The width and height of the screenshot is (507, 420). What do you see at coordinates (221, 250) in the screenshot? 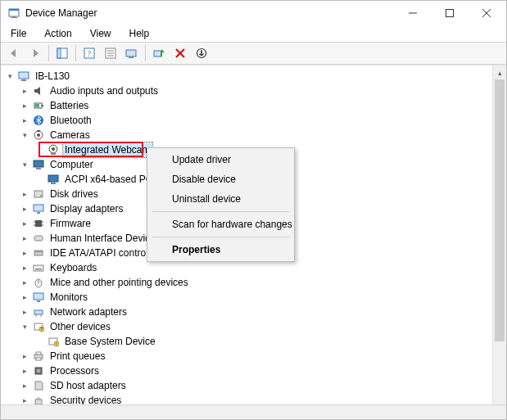
I see `menu-properties: Properties` at bounding box center [221, 250].